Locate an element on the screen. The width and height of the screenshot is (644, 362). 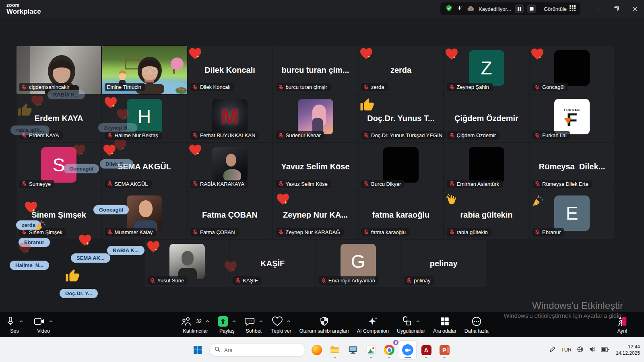
security-shield-icon is located at coordinates (449, 9).